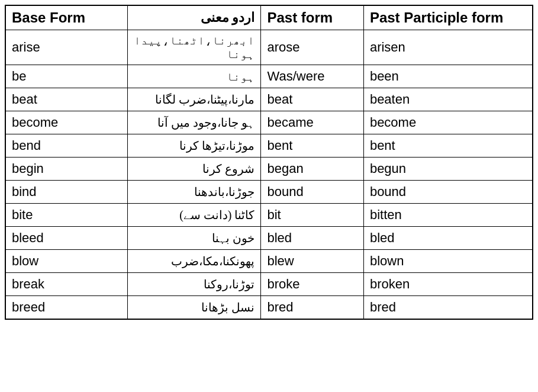 The height and width of the screenshot is (392, 538). I want to click on cell-base-form: blow, so click(66, 262).